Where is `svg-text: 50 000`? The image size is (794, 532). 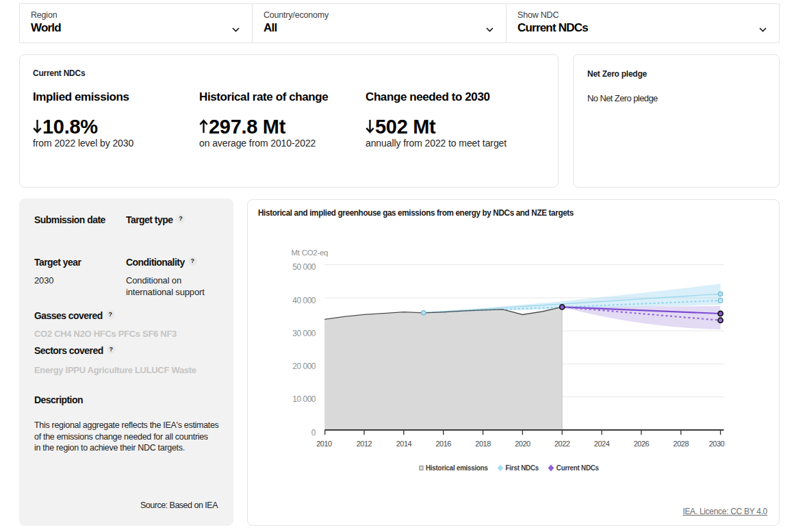
svg-text: 50 000 is located at coordinates (304, 267).